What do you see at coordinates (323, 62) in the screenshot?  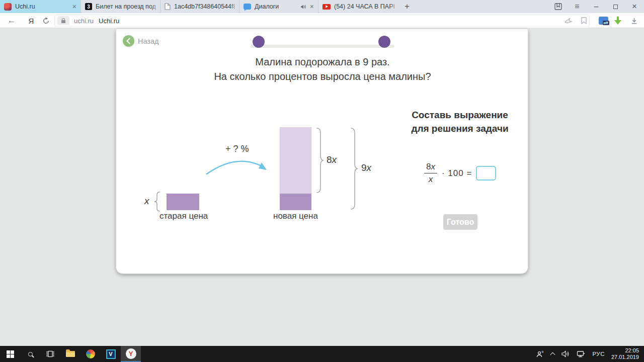 I see `question-line-1: Малина подорожала в 9 раз.` at bounding box center [323, 62].